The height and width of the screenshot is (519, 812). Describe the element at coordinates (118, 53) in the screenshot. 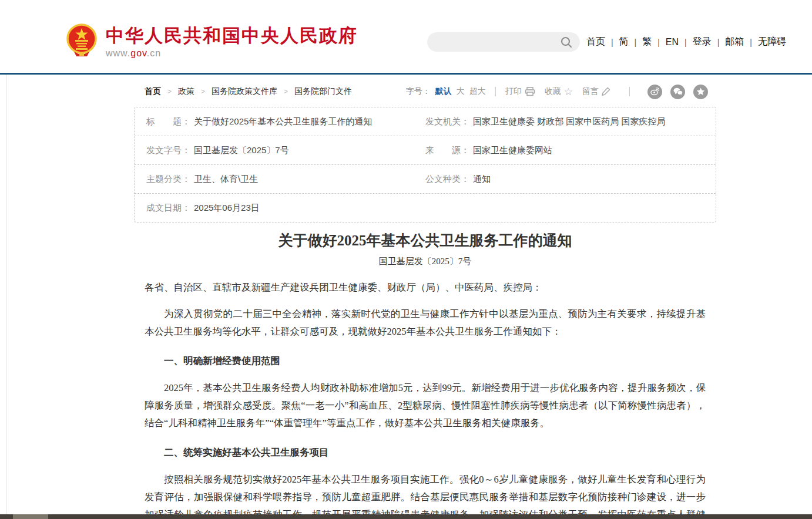

I see `url-www: www.` at that location.